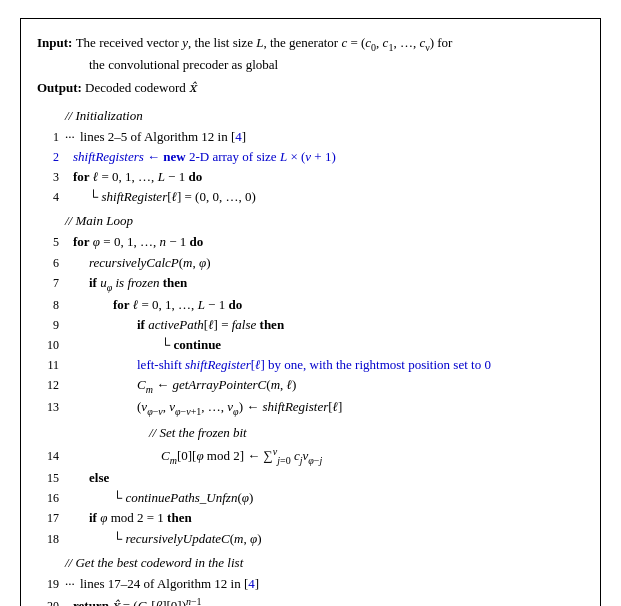  Describe the element at coordinates (48, 306) in the screenshot. I see `line-num-8: 8` at that location.